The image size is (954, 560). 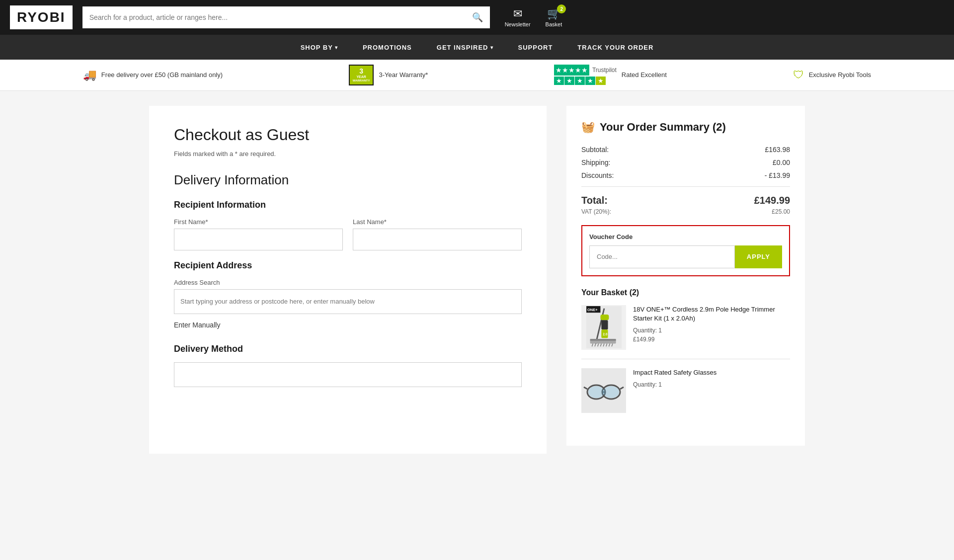 What do you see at coordinates (686, 201) in the screenshot?
I see `total-row: Total: £149.99` at bounding box center [686, 201].